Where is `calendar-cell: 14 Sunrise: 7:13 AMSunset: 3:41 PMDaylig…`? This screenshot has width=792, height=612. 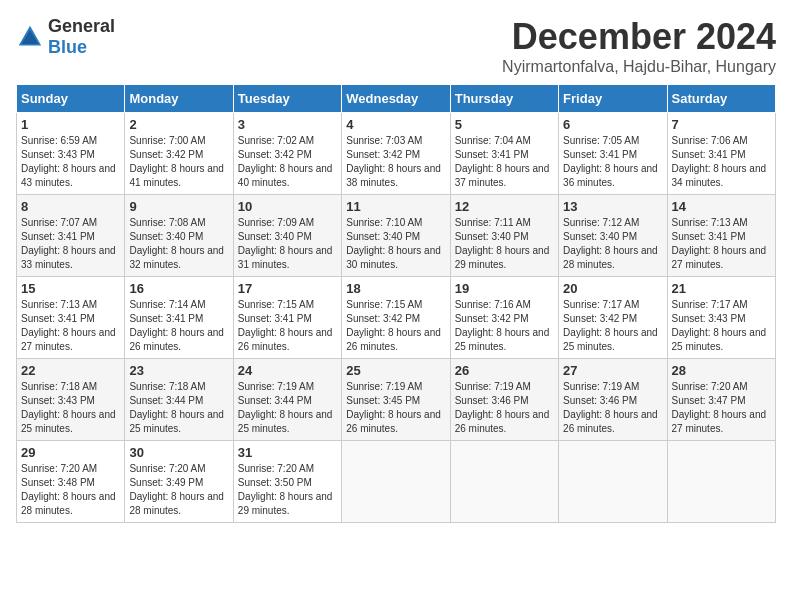 calendar-cell: 14 Sunrise: 7:13 AMSunset: 3:41 PMDaylig… is located at coordinates (721, 236).